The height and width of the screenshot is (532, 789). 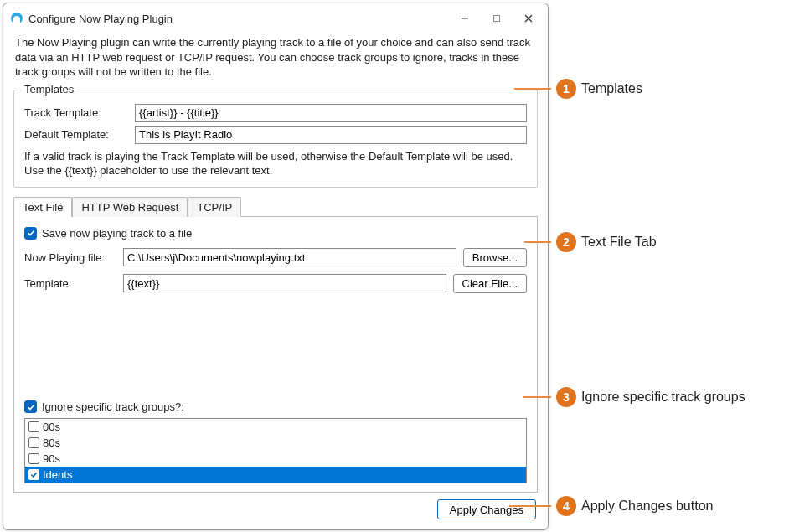 I want to click on titlebar: Configure Now Playing Plugin, so click(x=276, y=18).